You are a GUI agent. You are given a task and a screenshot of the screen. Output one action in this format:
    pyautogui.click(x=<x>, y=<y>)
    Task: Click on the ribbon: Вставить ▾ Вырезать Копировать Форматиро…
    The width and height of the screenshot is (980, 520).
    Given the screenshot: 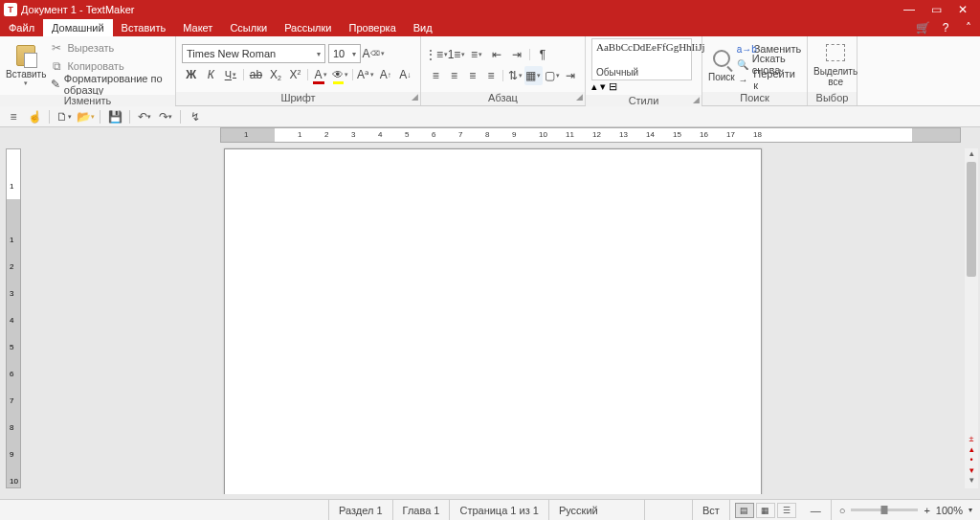 What is the action you would take?
    pyautogui.click(x=490, y=71)
    